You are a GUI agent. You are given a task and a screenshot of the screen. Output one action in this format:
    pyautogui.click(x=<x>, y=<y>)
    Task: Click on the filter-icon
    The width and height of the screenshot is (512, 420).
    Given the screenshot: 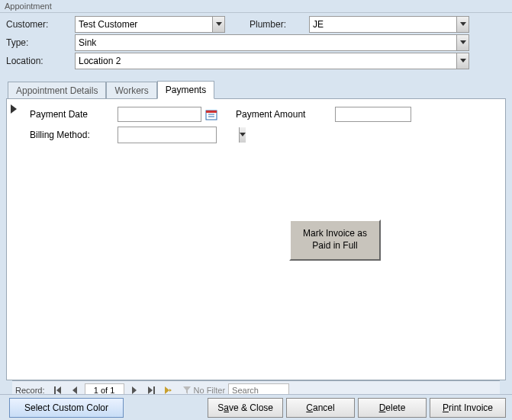 What is the action you would take?
    pyautogui.click(x=187, y=390)
    